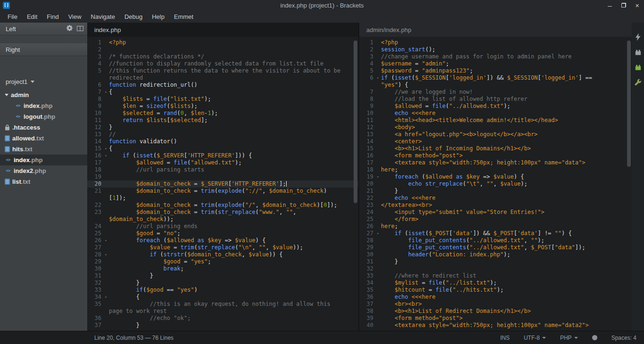 The image size is (644, 344). Describe the element at coordinates (32, 17) in the screenshot. I see `menu-edit: Edit` at that location.